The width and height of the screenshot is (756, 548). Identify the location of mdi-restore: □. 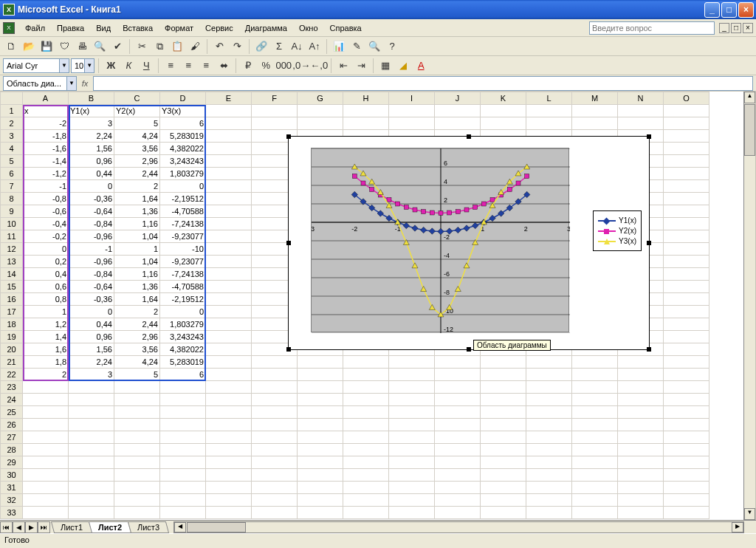
(736, 28).